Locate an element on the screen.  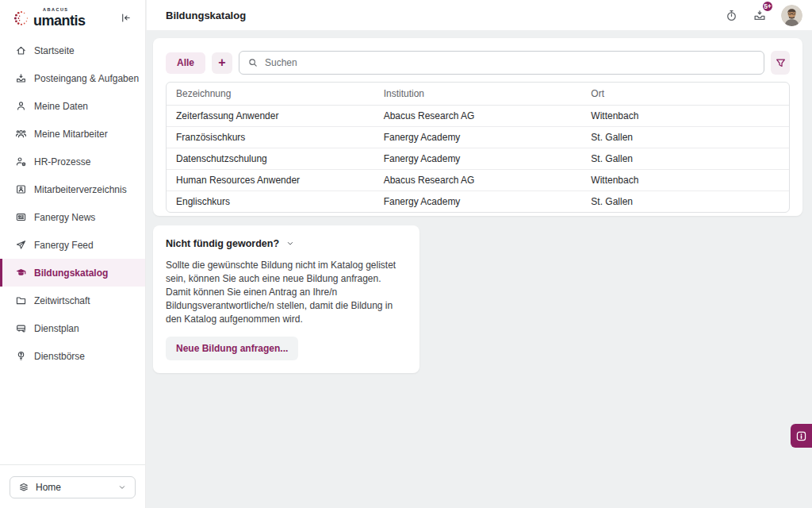
inbox-tray-icon: 5+ is located at coordinates (760, 15).